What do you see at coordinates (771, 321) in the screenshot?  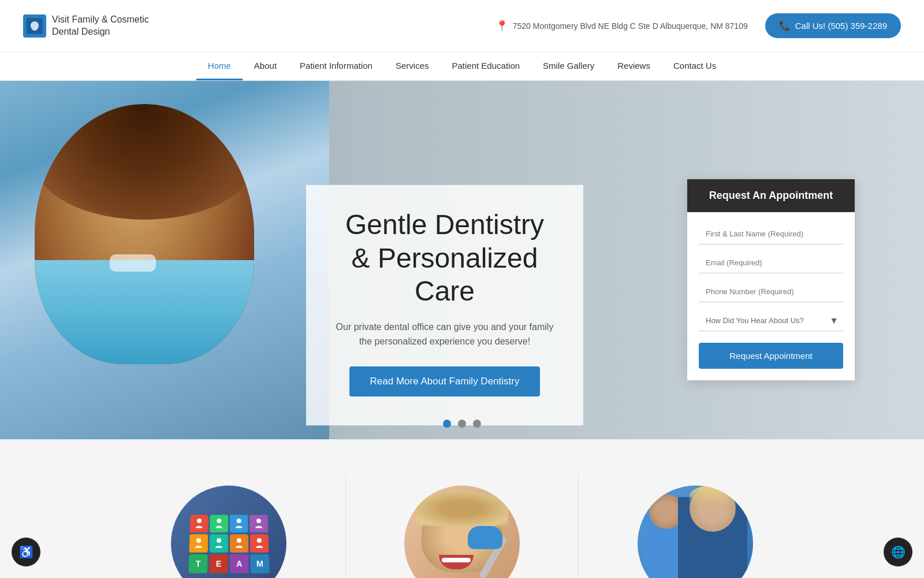 I see `hear-about-wrapper: How Did You Hear About Us? Google Facebo…` at bounding box center [771, 321].